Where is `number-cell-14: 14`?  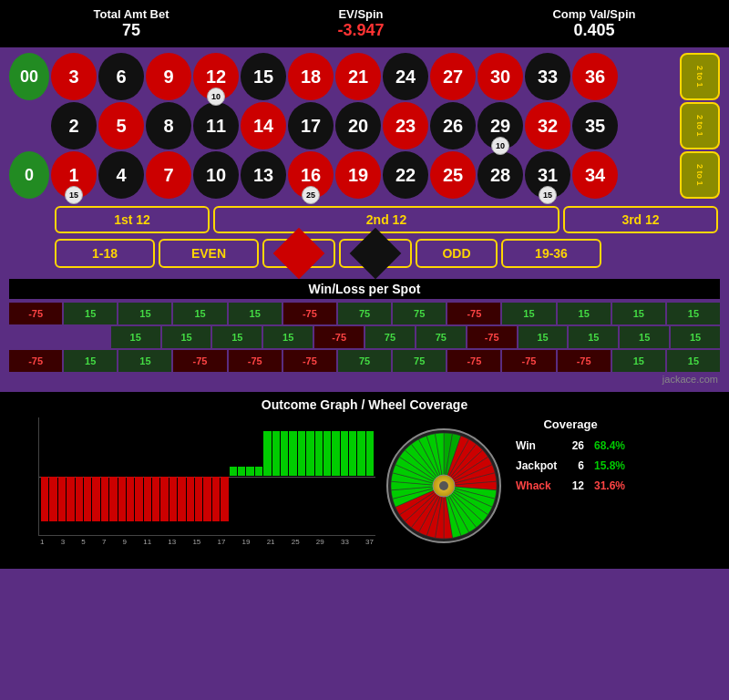
number-cell-14: 14 is located at coordinates (263, 126).